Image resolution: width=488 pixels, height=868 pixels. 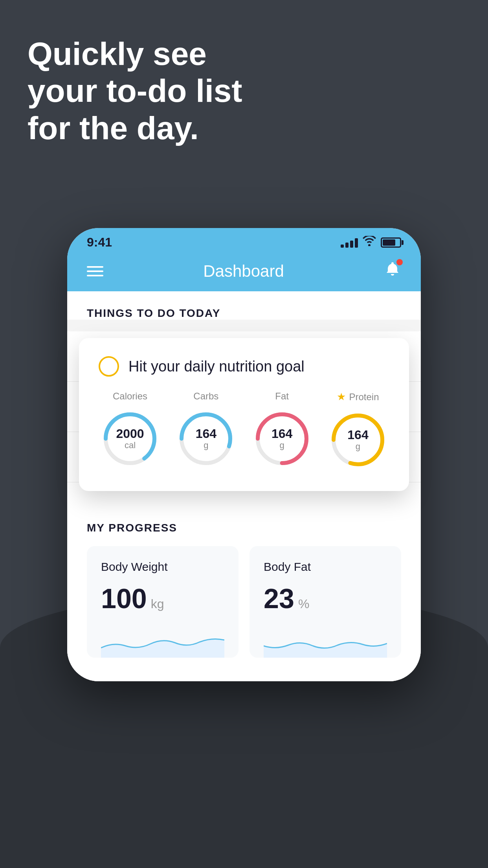 I want to click on circle-unit: cal, so click(x=130, y=446).